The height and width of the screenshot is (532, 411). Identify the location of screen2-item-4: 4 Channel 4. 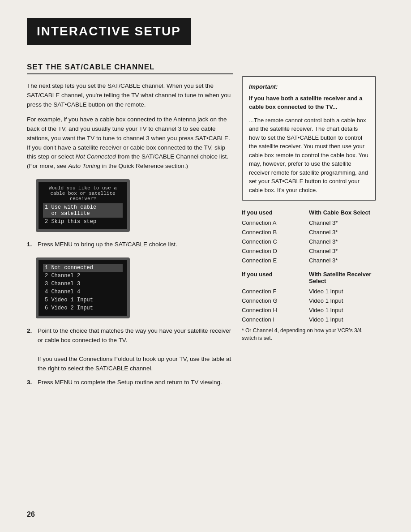
(83, 292).